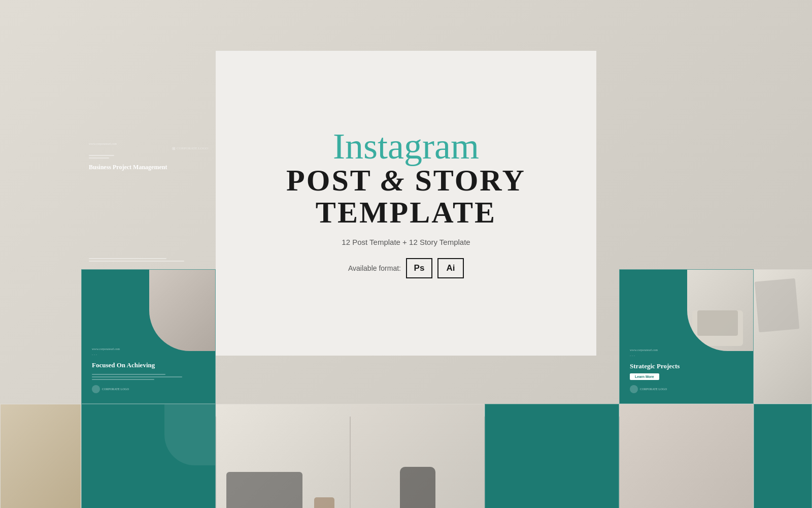 This screenshot has width=812, height=508. What do you see at coordinates (783, 456) in the screenshot?
I see `card-business-partial: www.corporateurl.com ··· Business Projec…` at bounding box center [783, 456].